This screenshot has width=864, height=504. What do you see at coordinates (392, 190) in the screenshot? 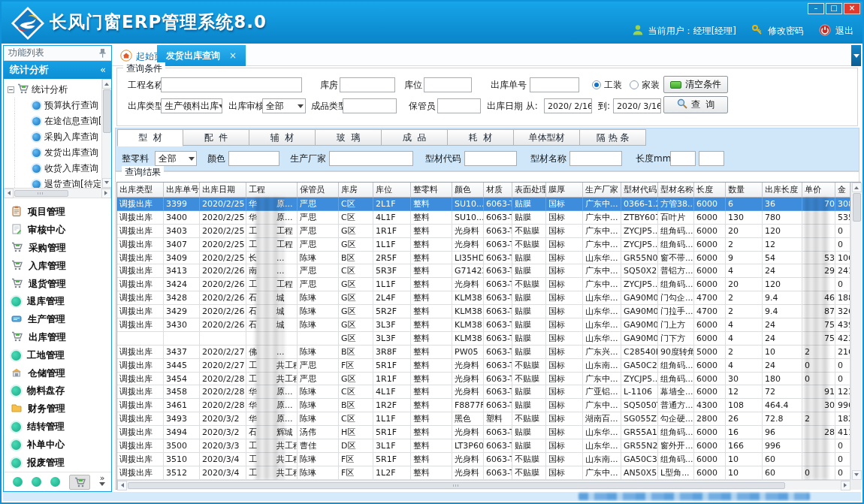
I see `column-header: 库位` at bounding box center [392, 190].